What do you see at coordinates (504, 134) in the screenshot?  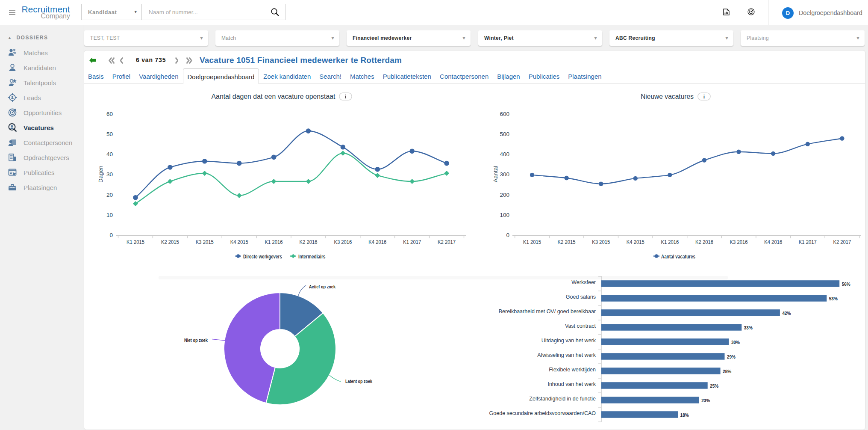 I see `svg-text: 500` at bounding box center [504, 134].